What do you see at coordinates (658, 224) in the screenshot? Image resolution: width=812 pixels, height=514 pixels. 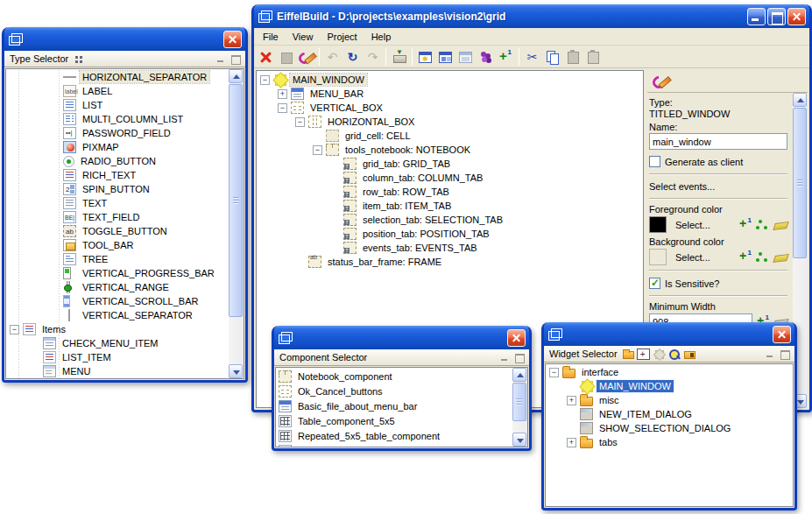 I see `foreground-swatch` at bounding box center [658, 224].